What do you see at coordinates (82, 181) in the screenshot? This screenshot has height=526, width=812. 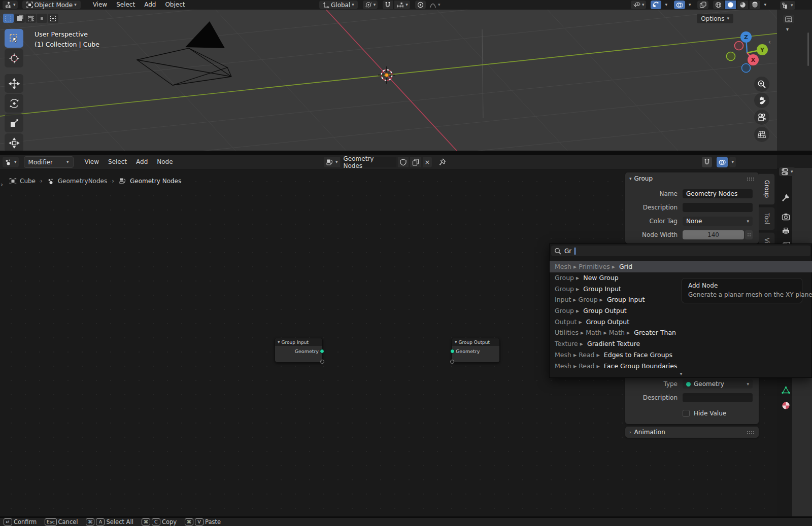 I see `breadcrumb-modifier: GeometryNodes` at bounding box center [82, 181].